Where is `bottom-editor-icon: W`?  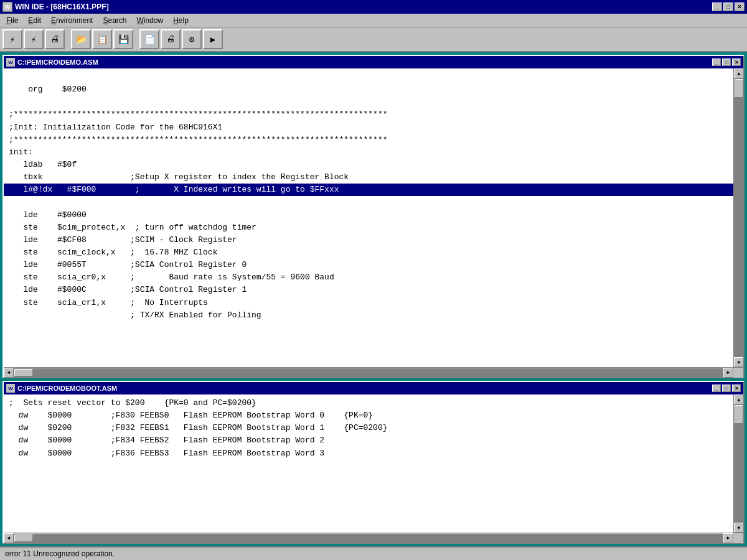
bottom-editor-icon: W is located at coordinates (11, 388).